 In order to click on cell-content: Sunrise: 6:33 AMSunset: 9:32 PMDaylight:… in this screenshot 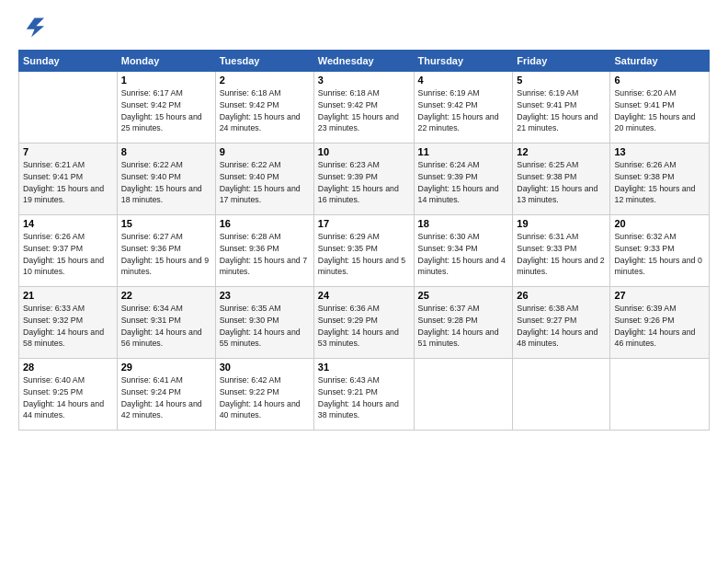, I will do `click(63, 326)`.